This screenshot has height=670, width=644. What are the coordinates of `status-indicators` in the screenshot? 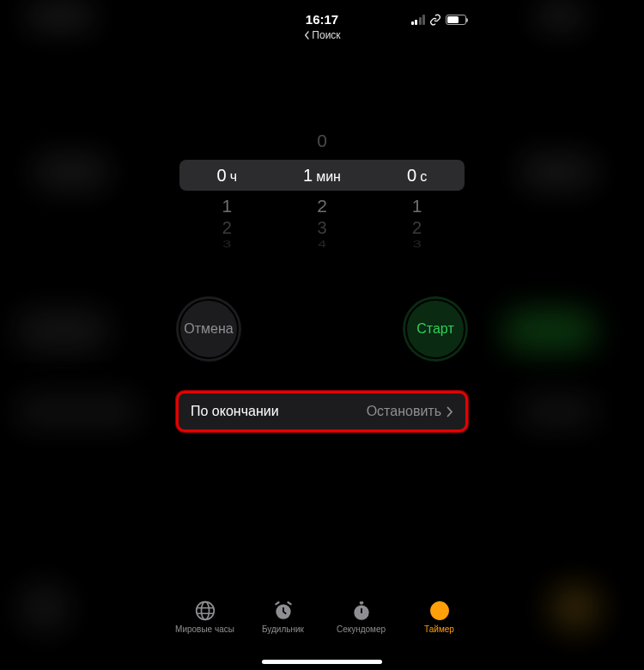 It's located at (440, 20).